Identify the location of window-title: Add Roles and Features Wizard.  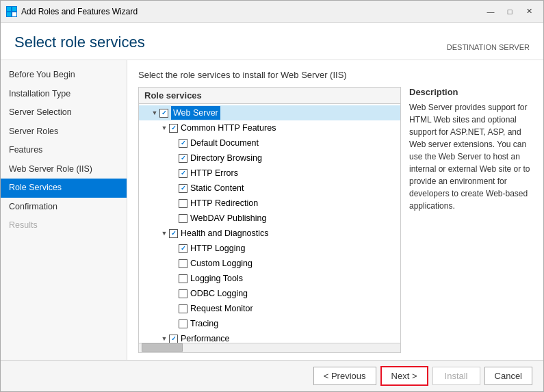
(79, 12).